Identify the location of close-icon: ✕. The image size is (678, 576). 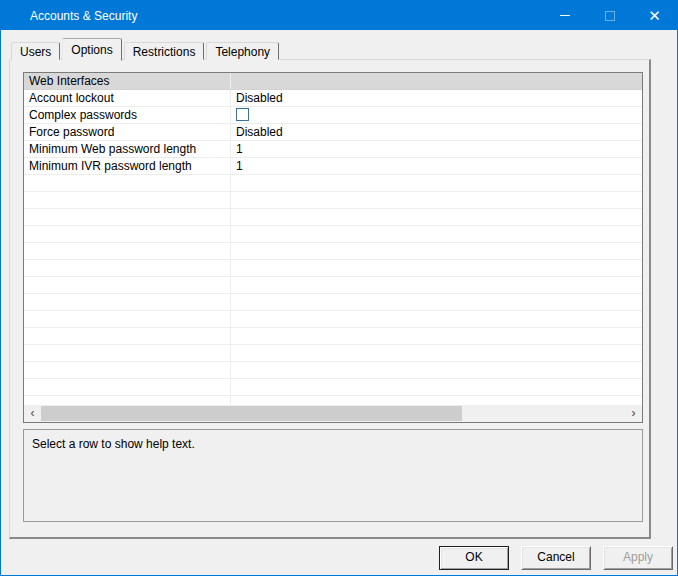
(654, 16).